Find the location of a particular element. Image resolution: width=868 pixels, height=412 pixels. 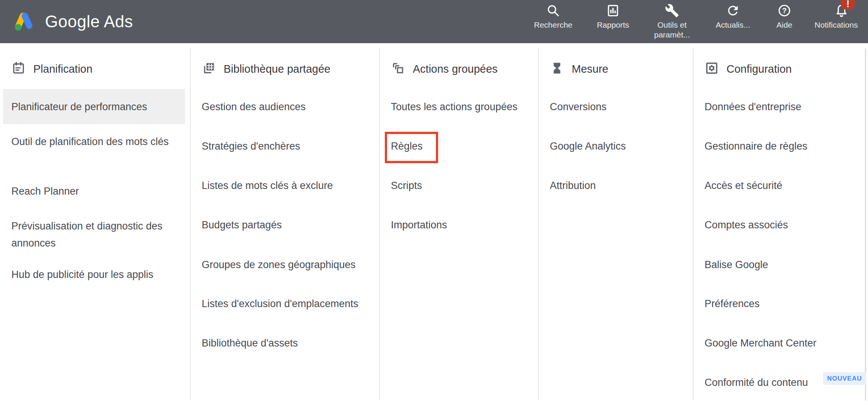

search-icon is located at coordinates (553, 11).